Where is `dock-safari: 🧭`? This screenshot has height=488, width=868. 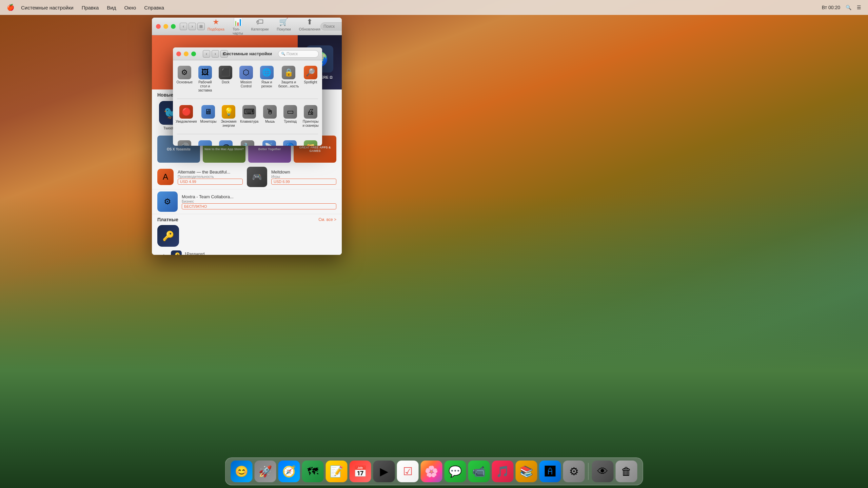 dock-safari: 🧭 is located at coordinates (289, 471).